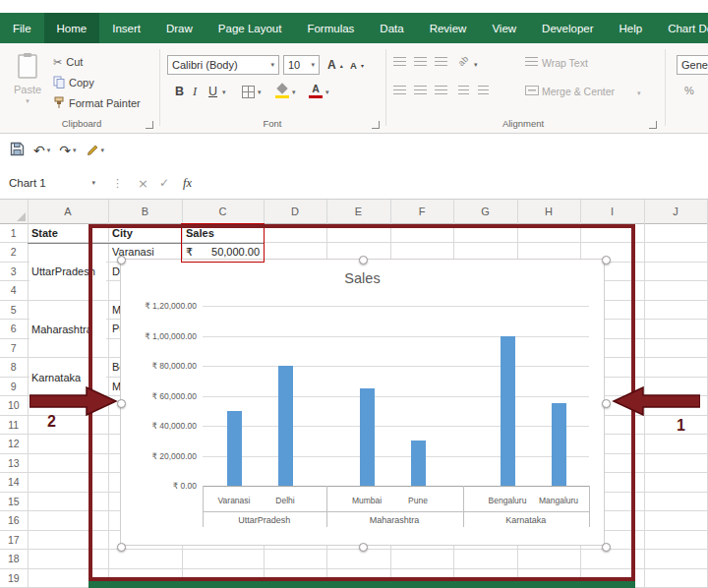  I want to click on row-header-17: 17, so click(14, 541).